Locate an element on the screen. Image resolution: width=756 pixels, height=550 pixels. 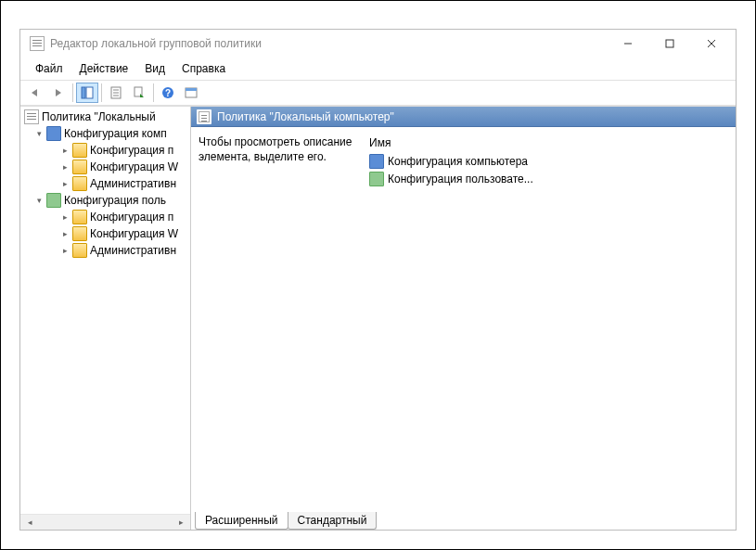
tree-user-config: ▾ Конфигурация поль is located at coordinates (106, 200).